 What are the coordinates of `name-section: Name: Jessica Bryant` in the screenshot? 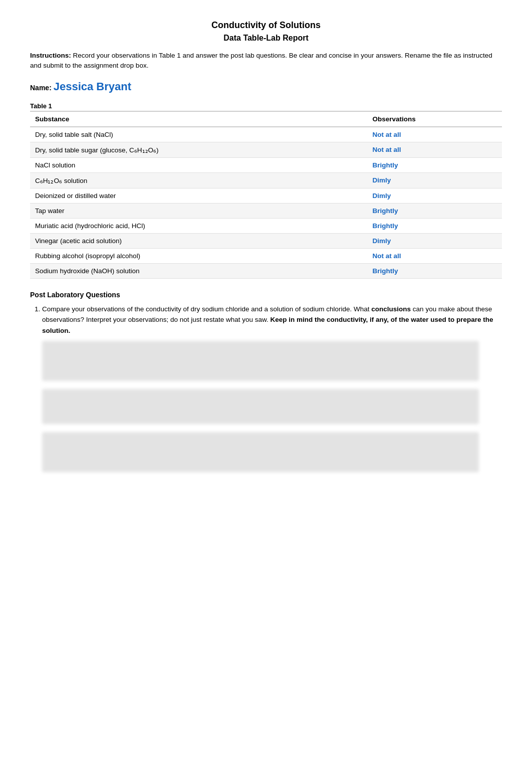 It's located at (266, 87).